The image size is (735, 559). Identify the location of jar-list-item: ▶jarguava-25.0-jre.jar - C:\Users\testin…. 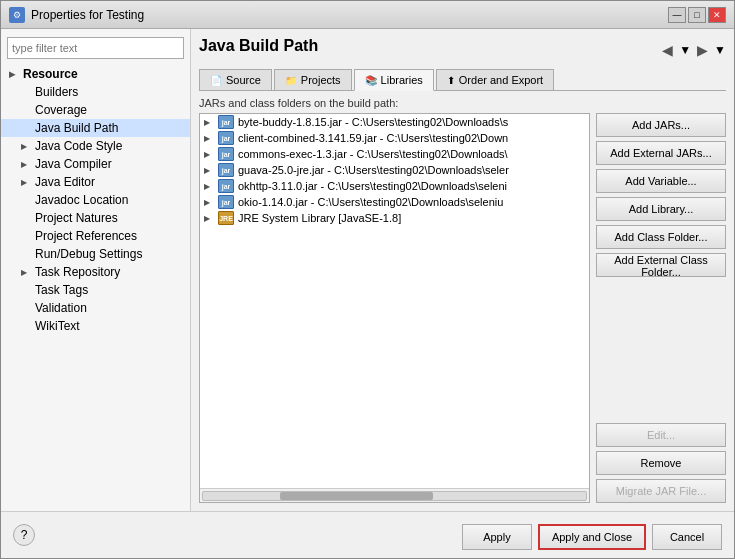
(394, 170).